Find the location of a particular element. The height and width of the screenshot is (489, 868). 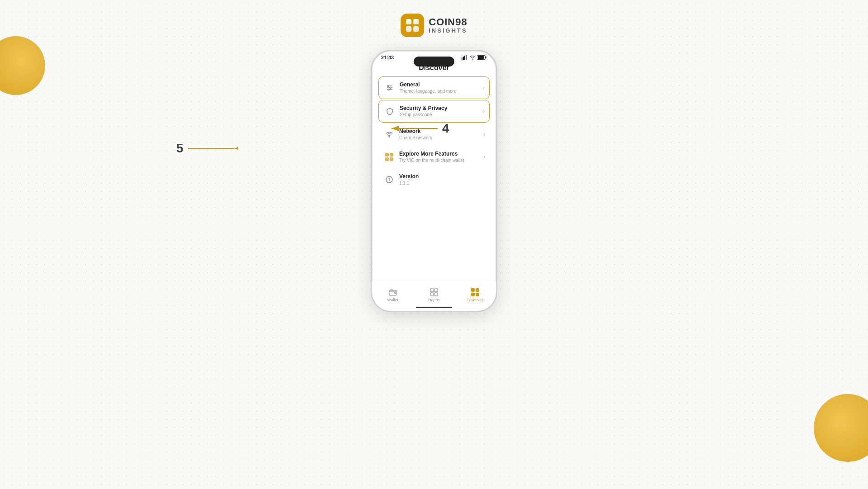

general-texts: General Theme, language, and more is located at coordinates (441, 88).